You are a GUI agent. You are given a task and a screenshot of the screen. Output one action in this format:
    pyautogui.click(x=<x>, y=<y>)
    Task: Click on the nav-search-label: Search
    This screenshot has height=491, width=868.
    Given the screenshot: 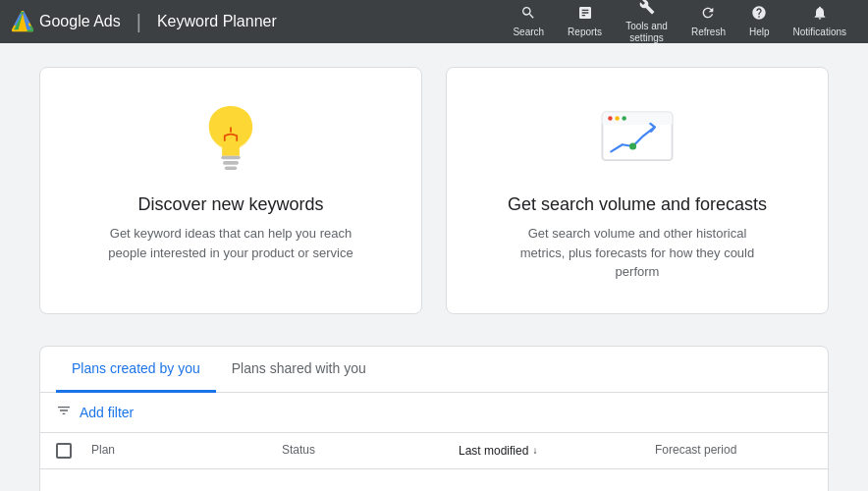 What is the action you would take?
    pyautogui.click(x=528, y=32)
    